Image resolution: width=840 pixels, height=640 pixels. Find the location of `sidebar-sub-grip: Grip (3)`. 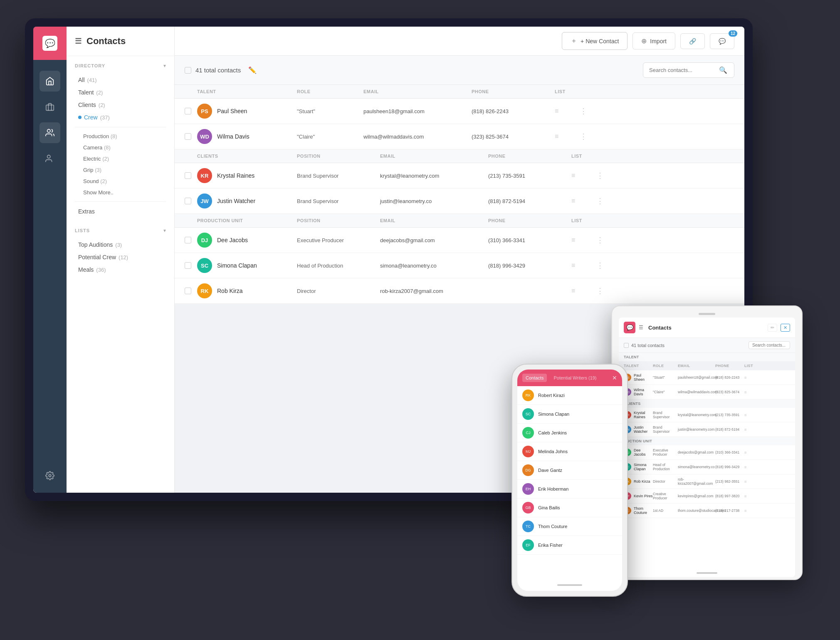

sidebar-sub-grip: Grip (3) is located at coordinates (121, 170).